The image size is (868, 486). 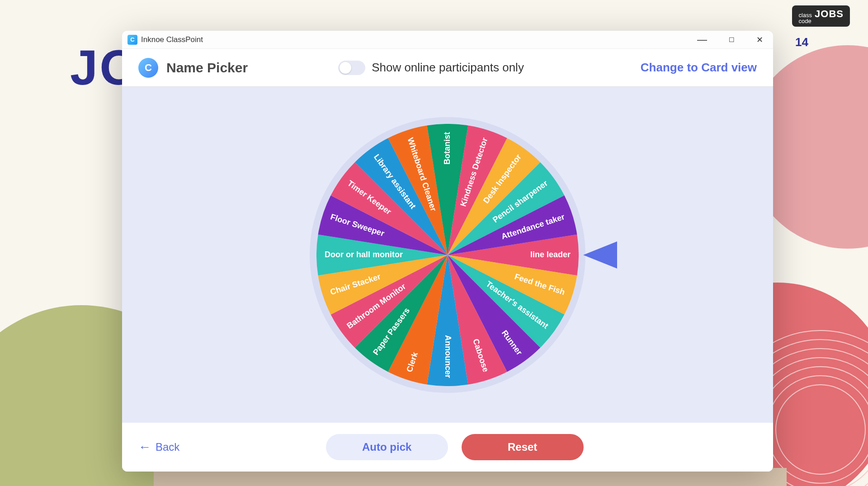 I want to click on arrow-left-icon: ←, so click(x=145, y=447).